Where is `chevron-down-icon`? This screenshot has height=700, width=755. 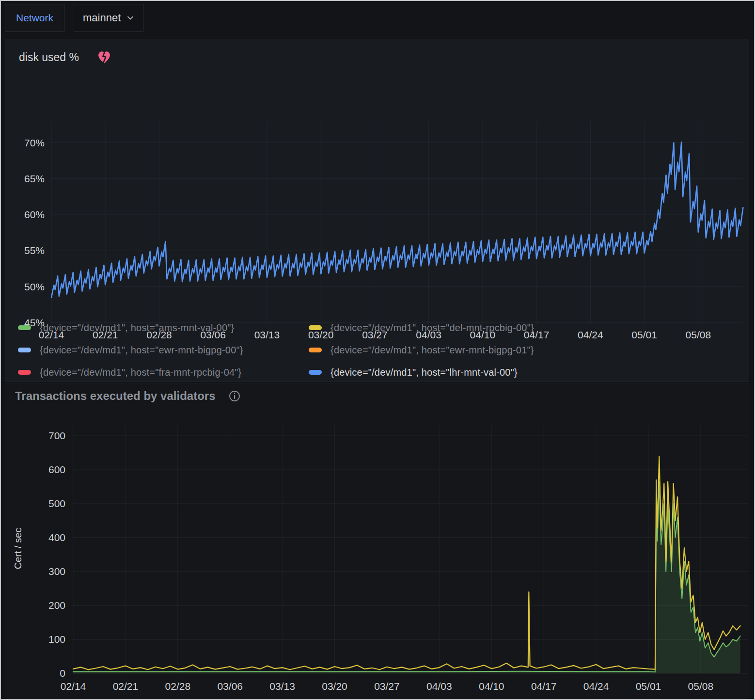
chevron-down-icon is located at coordinates (130, 18).